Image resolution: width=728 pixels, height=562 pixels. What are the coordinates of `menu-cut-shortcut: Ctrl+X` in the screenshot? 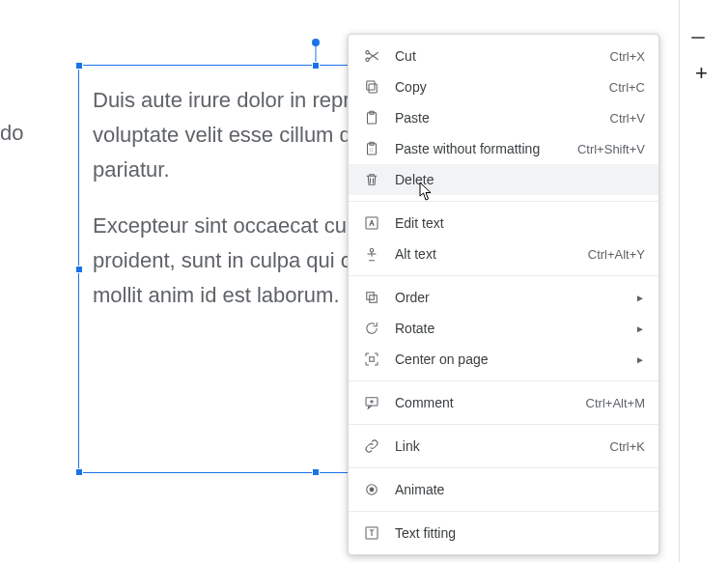 It's located at (628, 56).